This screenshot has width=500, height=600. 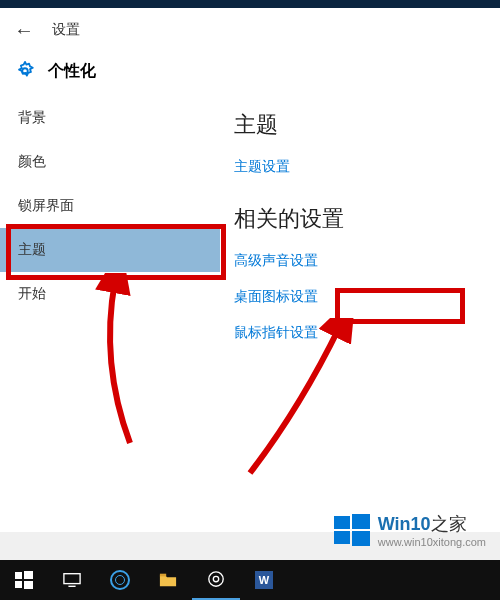 What do you see at coordinates (168, 580) in the screenshot?
I see `explorer-button` at bounding box center [168, 580].